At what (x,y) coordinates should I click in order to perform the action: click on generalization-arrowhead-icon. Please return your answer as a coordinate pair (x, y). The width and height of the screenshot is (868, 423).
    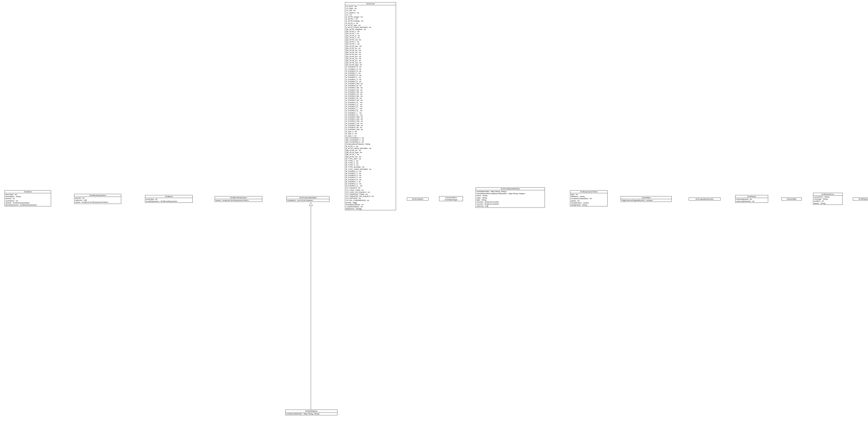
    Looking at the image, I should click on (311, 204).